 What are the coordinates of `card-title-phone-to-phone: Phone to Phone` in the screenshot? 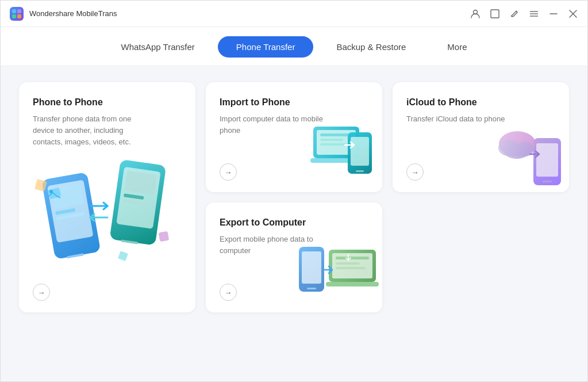 It's located at (107, 102).